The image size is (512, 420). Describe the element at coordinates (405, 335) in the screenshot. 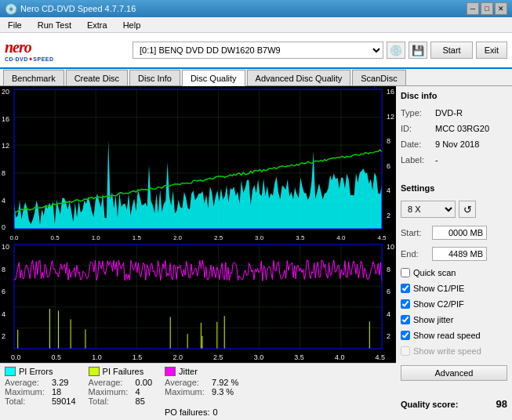

I see `show-read-speed-checkbox` at that location.